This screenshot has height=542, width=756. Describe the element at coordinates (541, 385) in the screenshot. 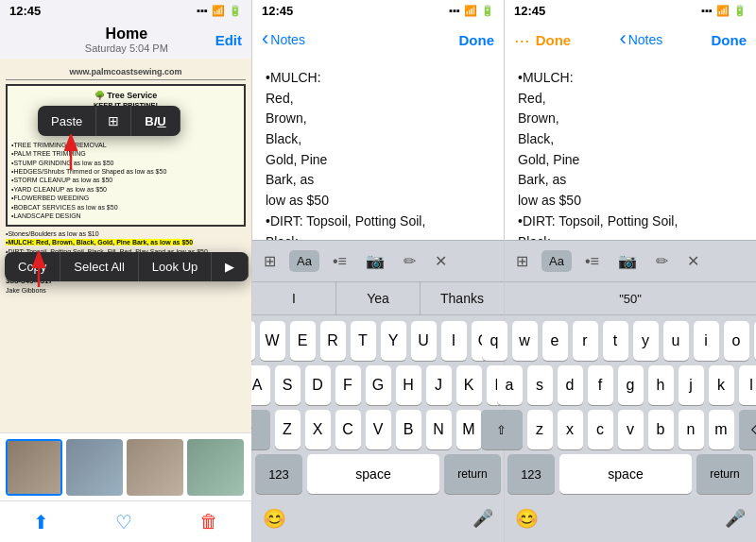

I see `key-s: s` at that location.